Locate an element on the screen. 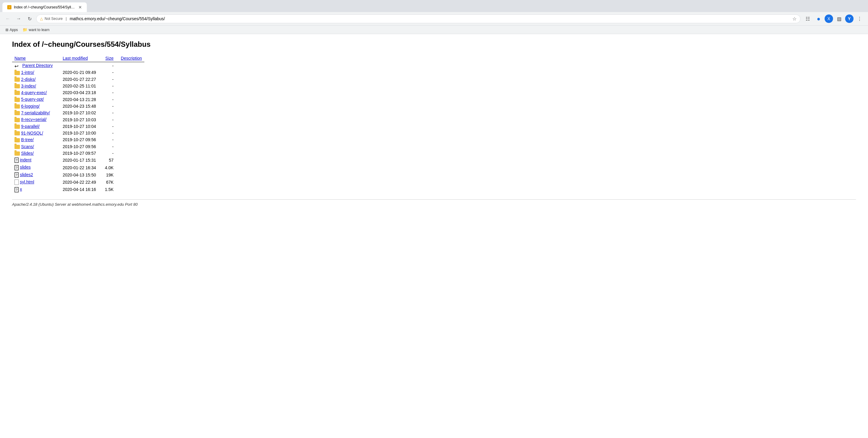 This screenshot has width=868, height=438. bookmarks-bar: ⊞ Apps 📁 want to learn is located at coordinates (434, 30).